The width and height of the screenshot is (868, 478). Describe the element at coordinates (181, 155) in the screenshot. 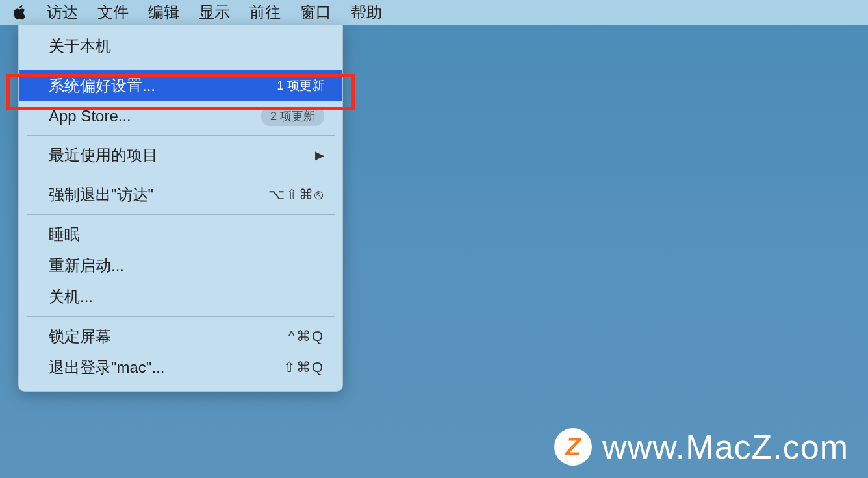

I see `menu-item-recent-items: 最近使用的项目 ▶` at that location.